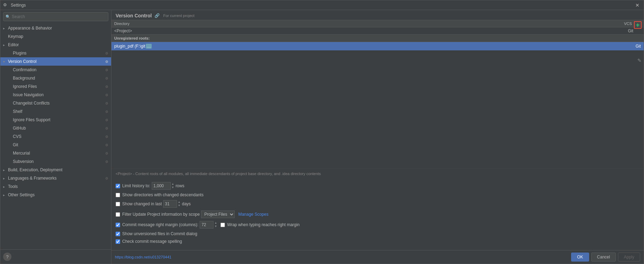 This screenshot has height=264, width=644. What do you see at coordinates (13, 187) in the screenshot?
I see `sidebar-item-label: Tools` at bounding box center [13, 187].